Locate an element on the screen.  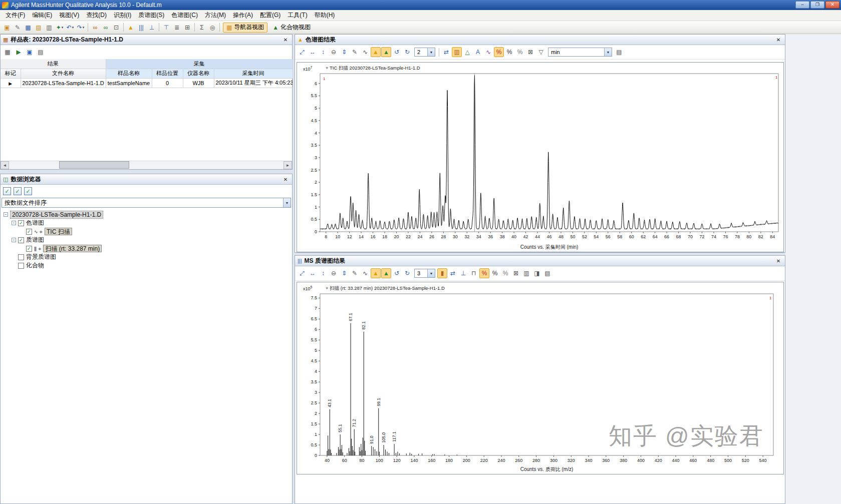
minimize-button: – is located at coordinates (802, 5).